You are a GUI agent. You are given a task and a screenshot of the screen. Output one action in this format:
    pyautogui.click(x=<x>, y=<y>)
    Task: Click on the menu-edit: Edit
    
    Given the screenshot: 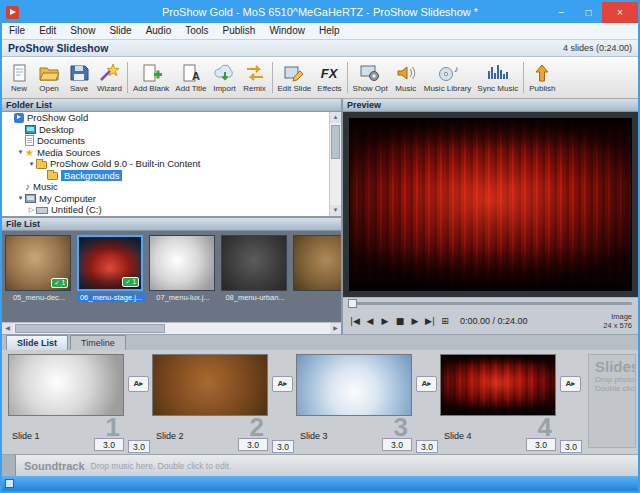 What is the action you would take?
    pyautogui.click(x=48, y=31)
    